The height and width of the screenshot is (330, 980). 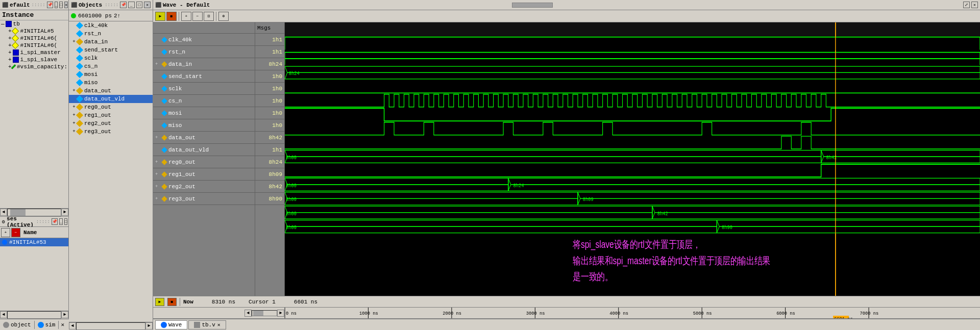 What do you see at coordinates (80, 115) in the screenshot?
I see `reg1-icon` at bounding box center [80, 115].